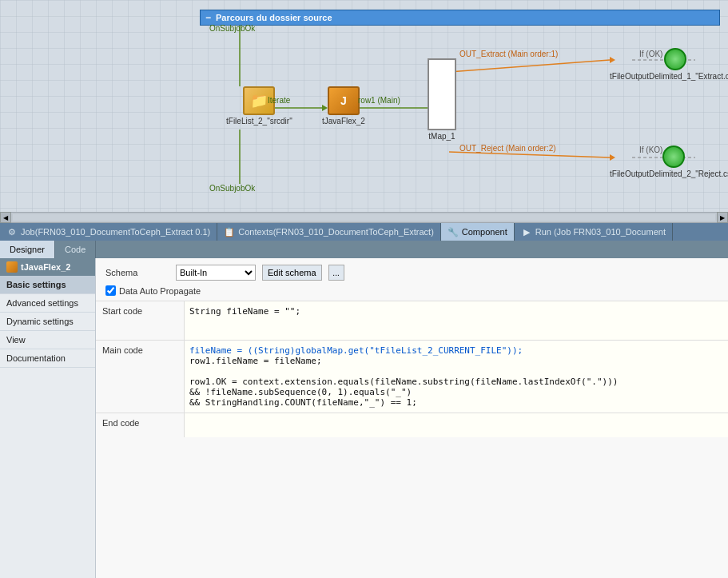  I want to click on main-code-value-col: fileName = ((String)globalMap.get("tFile…, so click(455, 377).